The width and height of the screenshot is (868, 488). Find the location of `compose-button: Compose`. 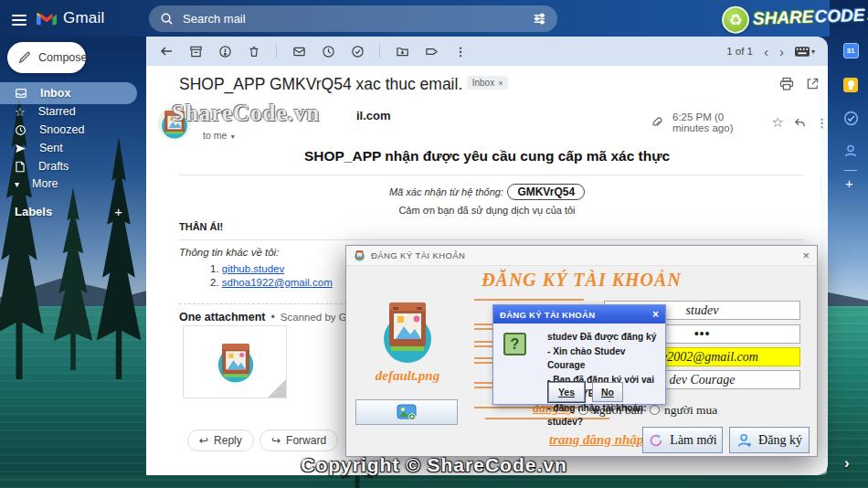

compose-button: Compose is located at coordinates (47, 58).